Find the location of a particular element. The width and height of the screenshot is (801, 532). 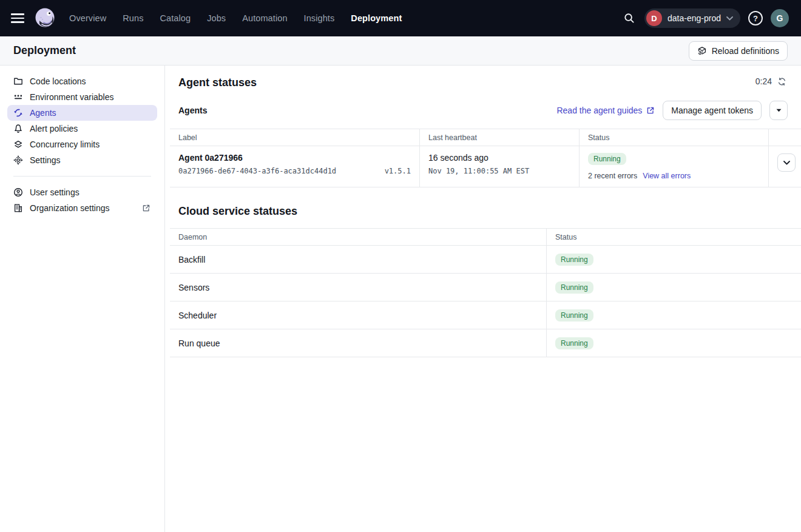

agent-statuses-heading: Agent statuses is located at coordinates (217, 82).